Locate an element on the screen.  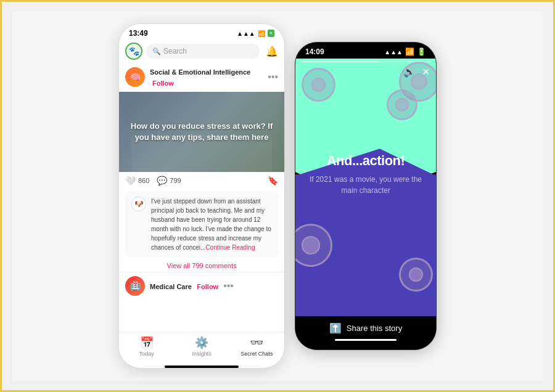
insights-label: Insights is located at coordinates (201, 354).